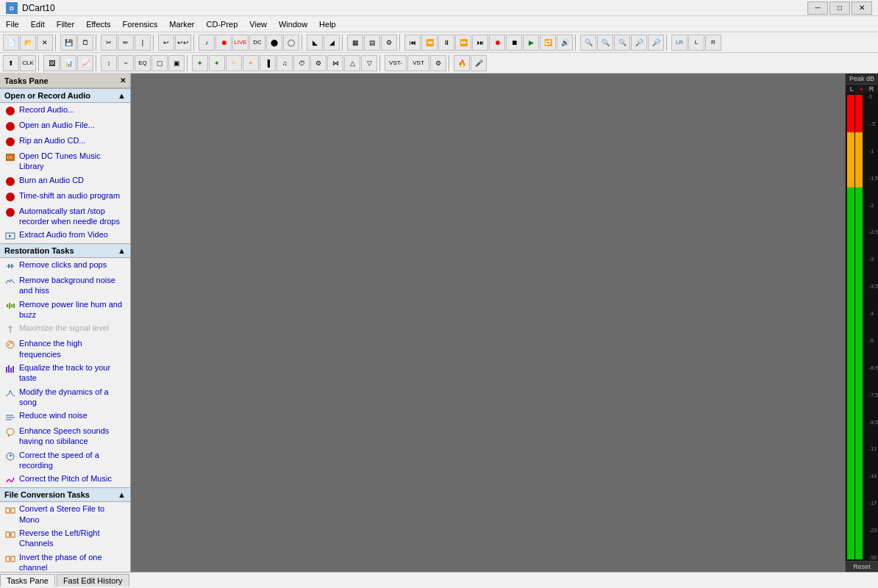  I want to click on section-open-record: Open or Record Audio ▲, so click(65, 96).